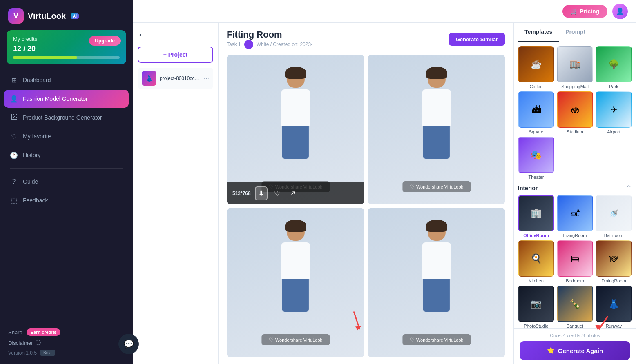  What do you see at coordinates (536, 281) in the screenshot?
I see `template-kitchen-label: Kitchen` at bounding box center [536, 281].